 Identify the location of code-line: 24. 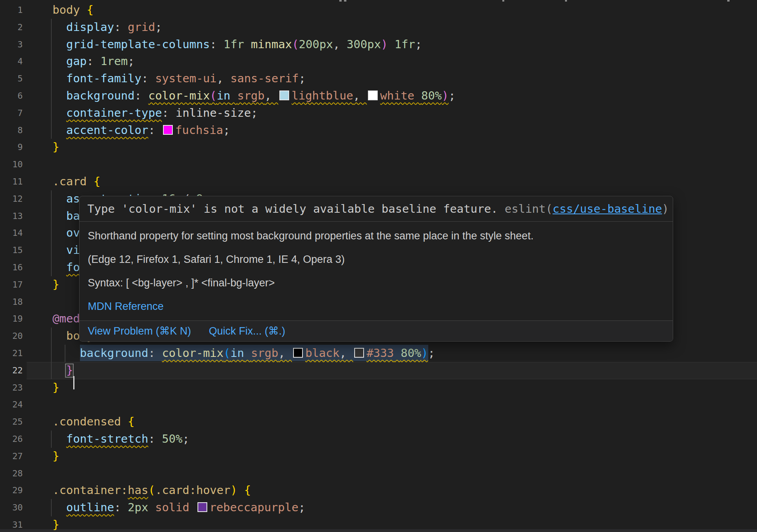
(378, 405).